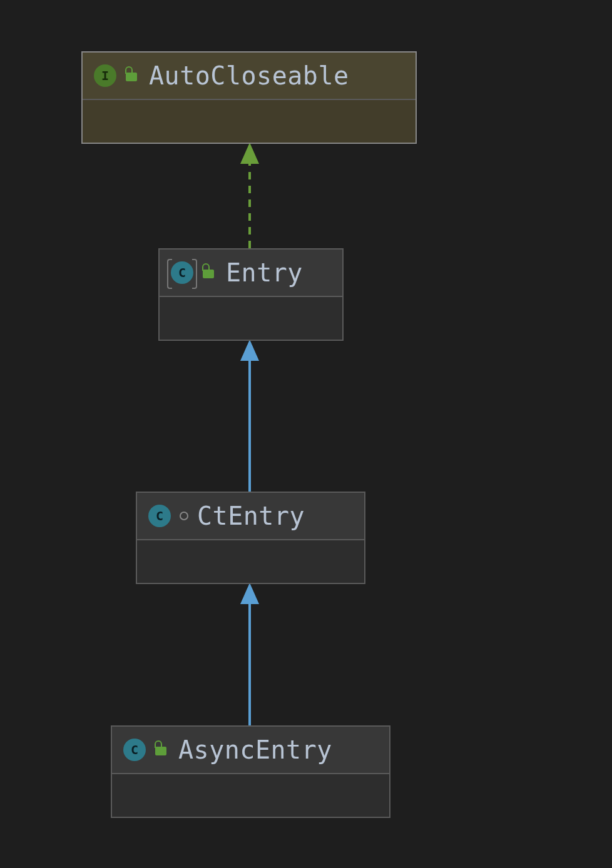 This screenshot has height=868, width=612. I want to click on node-title: AsyncEntry, so click(255, 750).